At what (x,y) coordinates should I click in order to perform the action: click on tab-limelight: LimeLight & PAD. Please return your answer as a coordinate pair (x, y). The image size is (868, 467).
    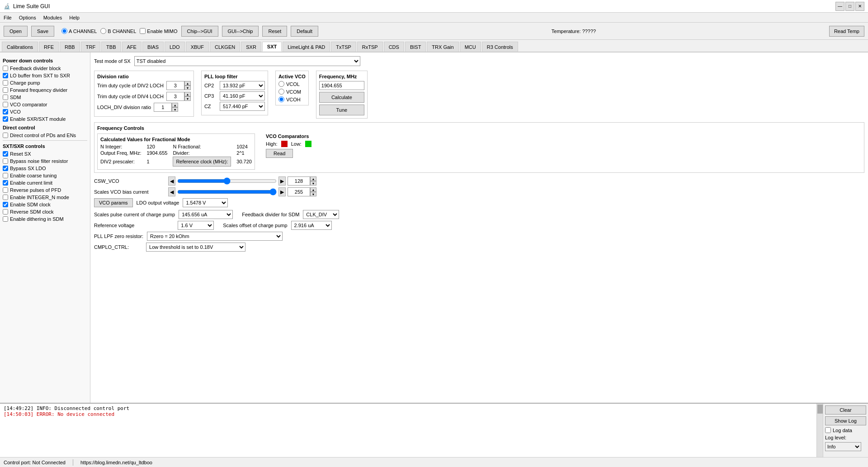
    Looking at the image, I should click on (307, 47).